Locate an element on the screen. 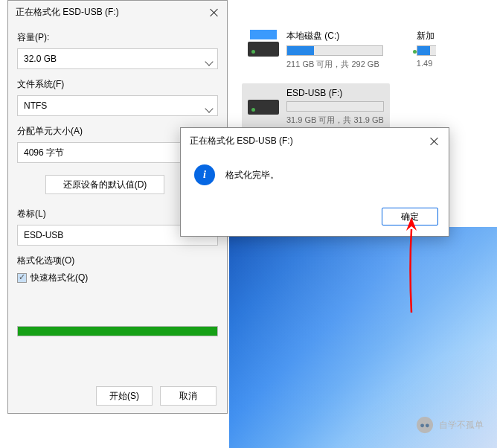  filesystem-value is located at coordinates (118, 106).